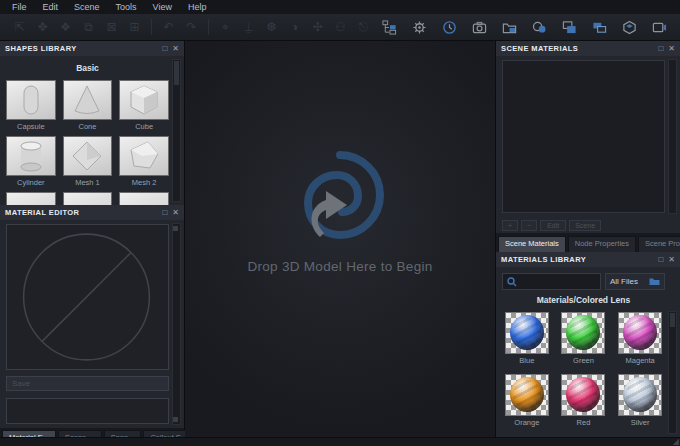 The height and width of the screenshot is (446, 680). I want to click on views-icon, so click(599, 27).